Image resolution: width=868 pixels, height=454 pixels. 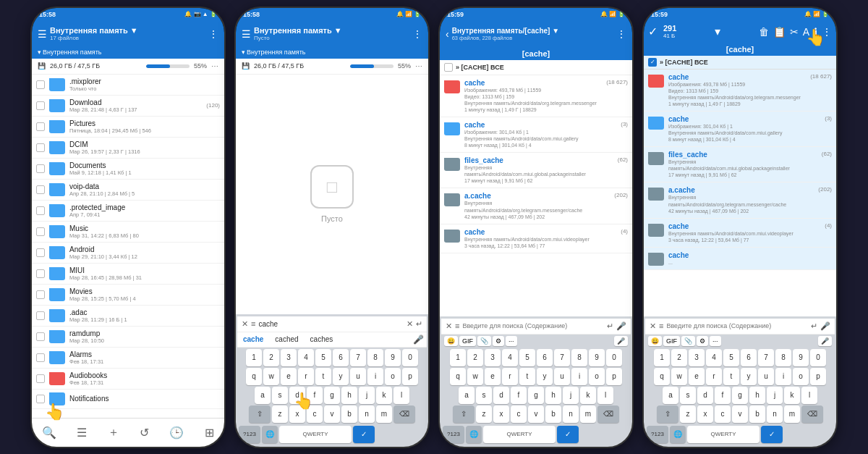 What do you see at coordinates (536, 68) in the screenshot?
I see `select-all-row-3: » [CACHE] ВСЕ` at bounding box center [536, 68].